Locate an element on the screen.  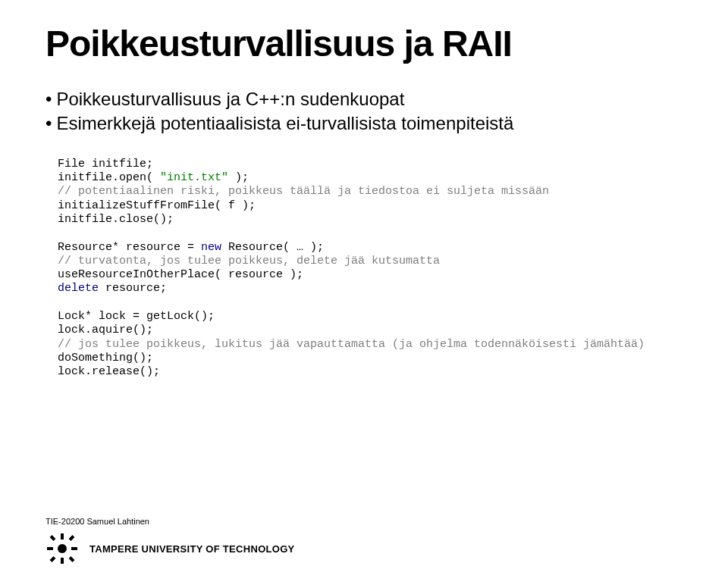
bullet-text: Poikkeusturvallisuus ja C++:n sudenkuopa… is located at coordinates (231, 99).